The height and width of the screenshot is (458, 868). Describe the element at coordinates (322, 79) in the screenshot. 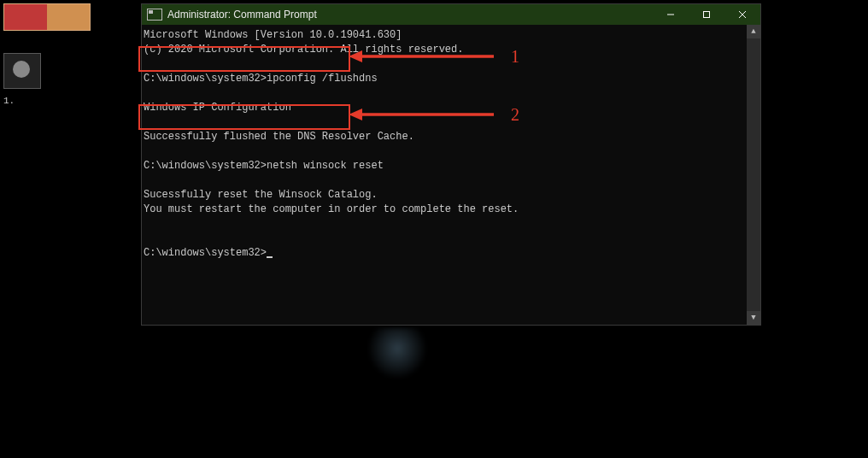

I see `term-command-1: ipconfig /flushdns` at that location.